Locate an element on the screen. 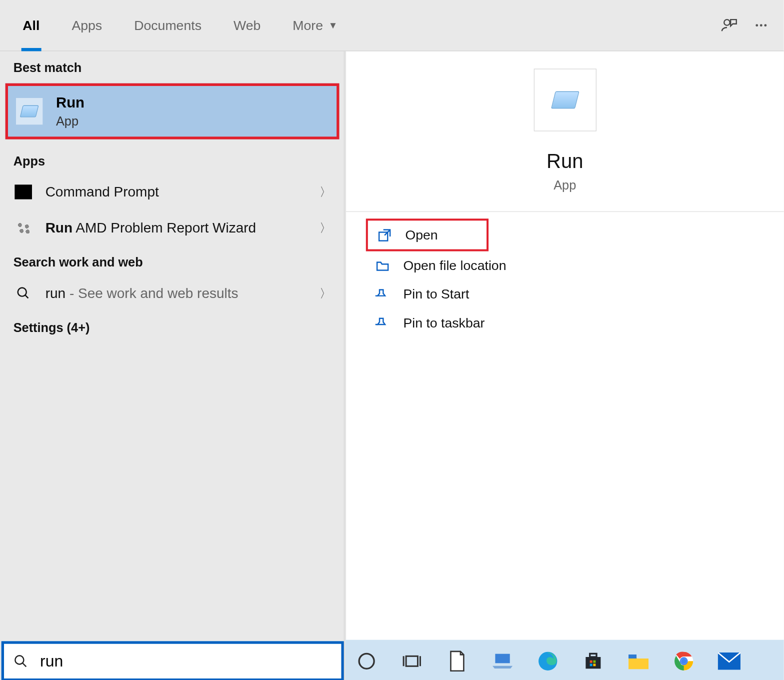  result-subtitle: App is located at coordinates (70, 121).